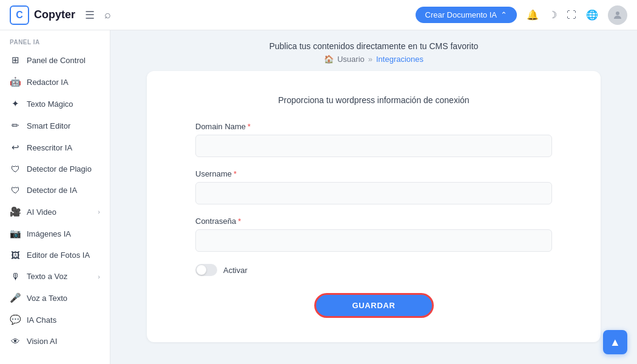  I want to click on scroll-to-top-button: ▲, so click(615, 342).